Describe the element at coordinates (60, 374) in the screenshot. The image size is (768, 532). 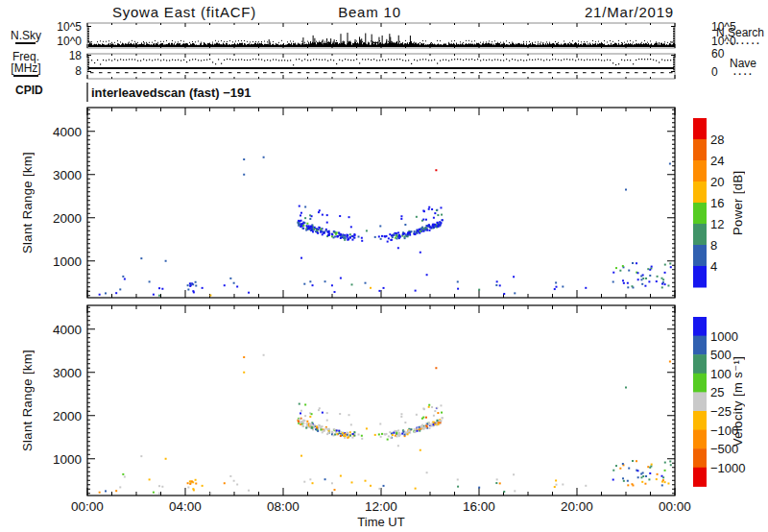
I see `velocity-y-tick-label: 3000` at that location.